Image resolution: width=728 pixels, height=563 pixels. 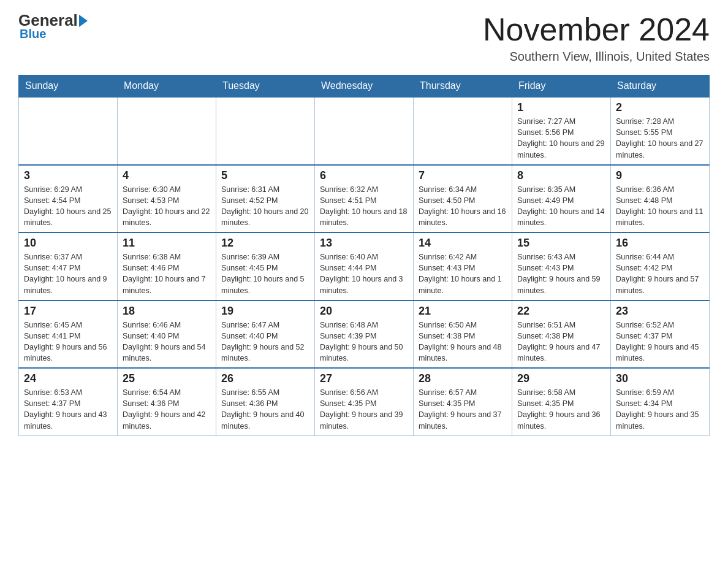 I want to click on day-number: 9, so click(x=660, y=175).